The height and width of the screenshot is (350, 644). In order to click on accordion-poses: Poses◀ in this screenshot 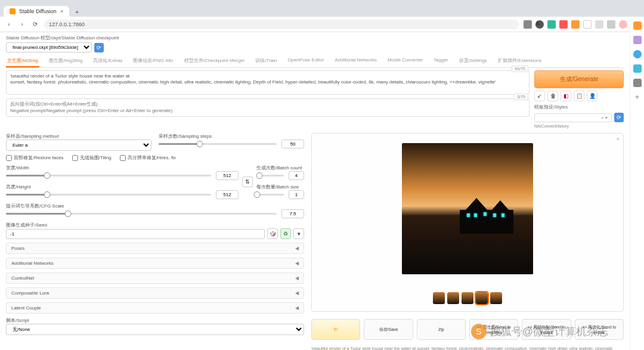, I will do `click(155, 248)`.